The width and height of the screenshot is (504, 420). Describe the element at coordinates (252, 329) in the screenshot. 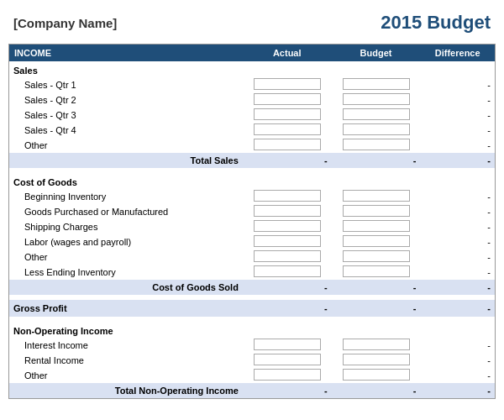

I see `non-op-section-header: Non-Operating Income` at that location.